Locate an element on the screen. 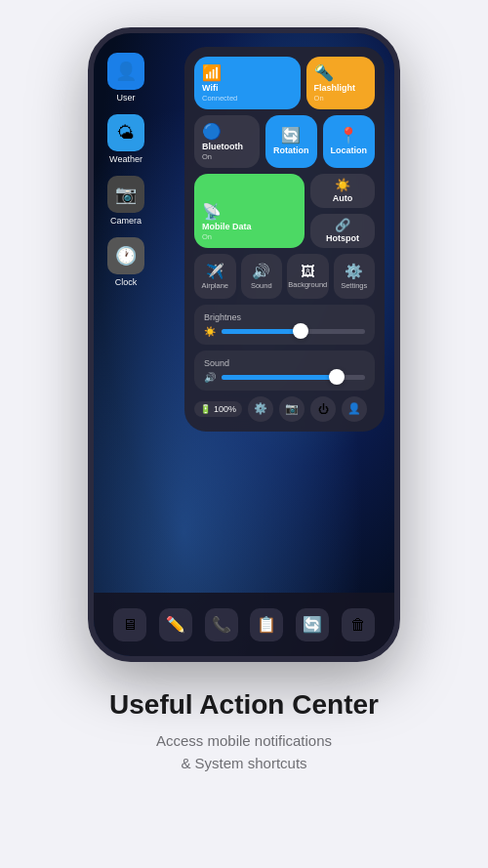  mobile-data-tile: 📡 Mobile Data On is located at coordinates (250, 211).